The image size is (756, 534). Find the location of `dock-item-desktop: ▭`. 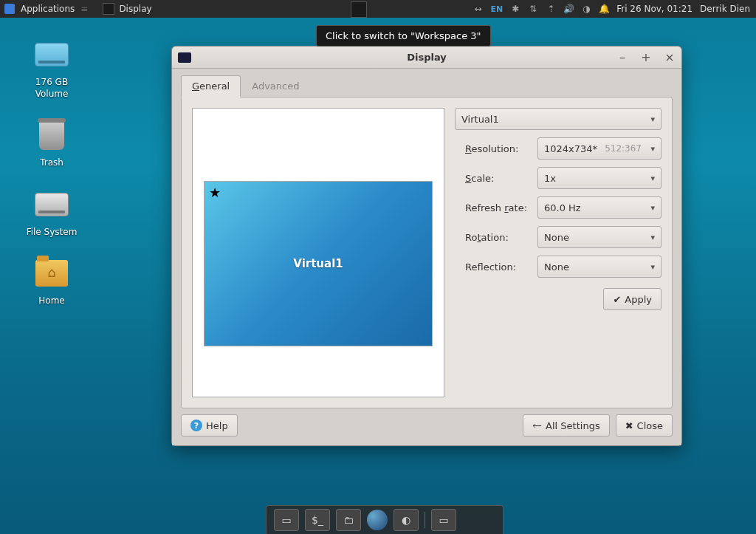

dock-item-desktop: ▭ is located at coordinates (286, 520).